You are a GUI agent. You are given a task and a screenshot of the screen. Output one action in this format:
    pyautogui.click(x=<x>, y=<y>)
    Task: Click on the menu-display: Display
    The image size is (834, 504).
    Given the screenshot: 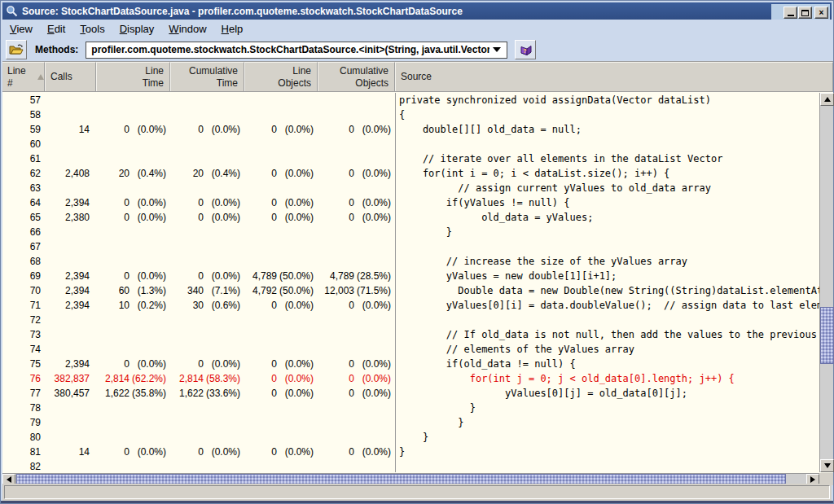 What is the action you would take?
    pyautogui.click(x=137, y=29)
    